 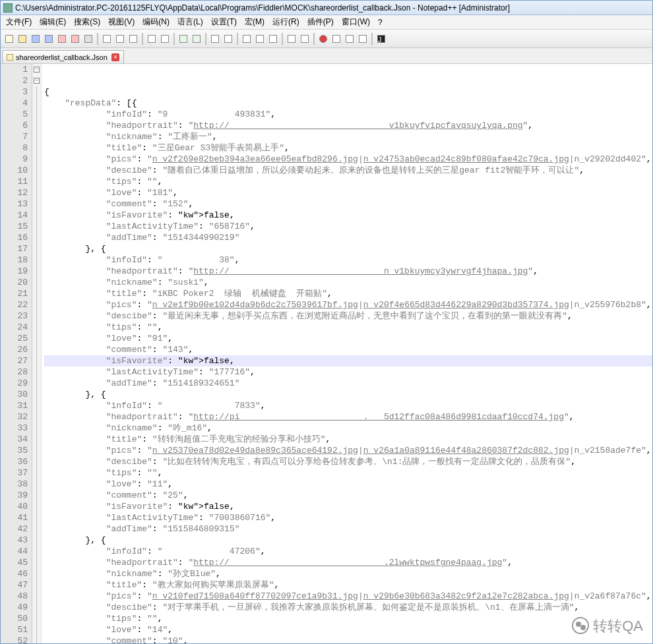 I want to click on code-line: "headportrait": "http://pi . 5d12ffac08a…, so click(x=348, y=417).